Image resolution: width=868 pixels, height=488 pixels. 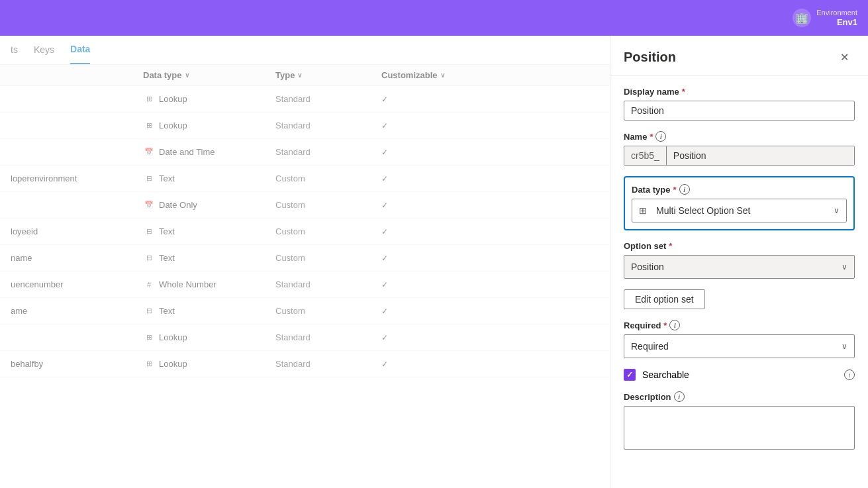 What do you see at coordinates (739, 346) in the screenshot?
I see `required-select: Required ∨` at bounding box center [739, 346].